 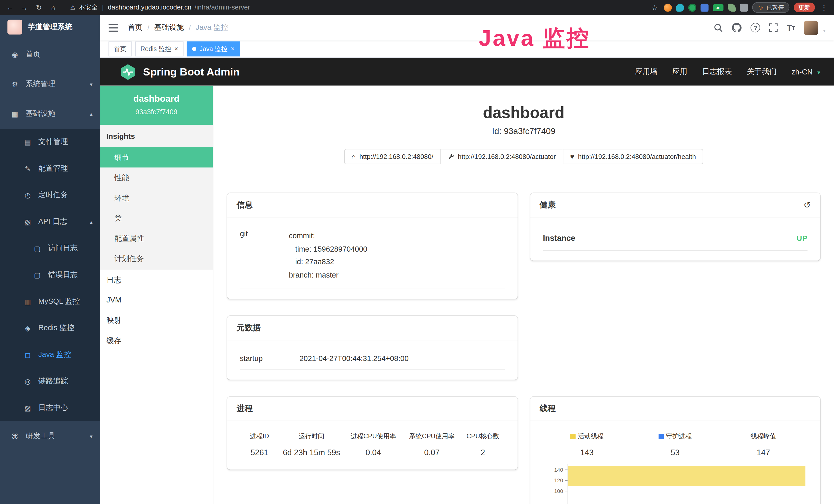 I want to click on link-label: http://192.168.0.2:48080/, so click(x=396, y=157).